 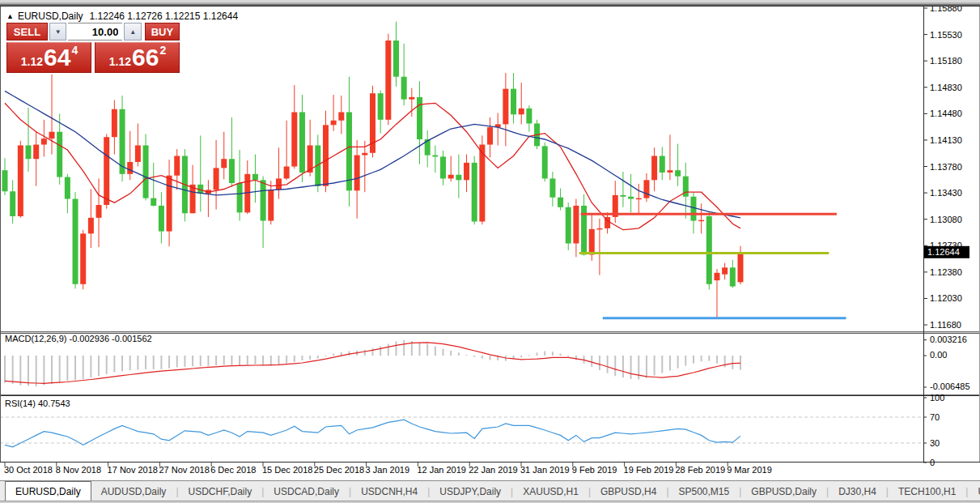 What do you see at coordinates (494, 470) in the screenshot?
I see `date-tick-label: 22 Jan 2019` at bounding box center [494, 470].